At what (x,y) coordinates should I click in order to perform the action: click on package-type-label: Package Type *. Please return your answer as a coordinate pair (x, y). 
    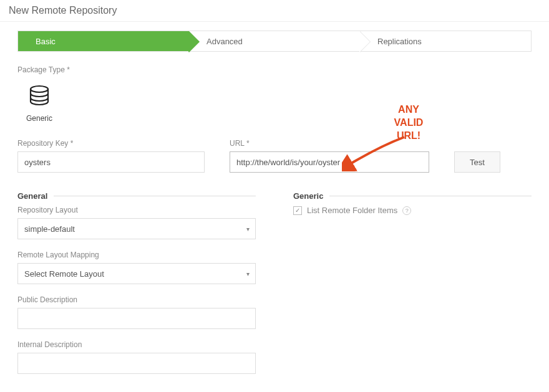
    Looking at the image, I should click on (274, 70).